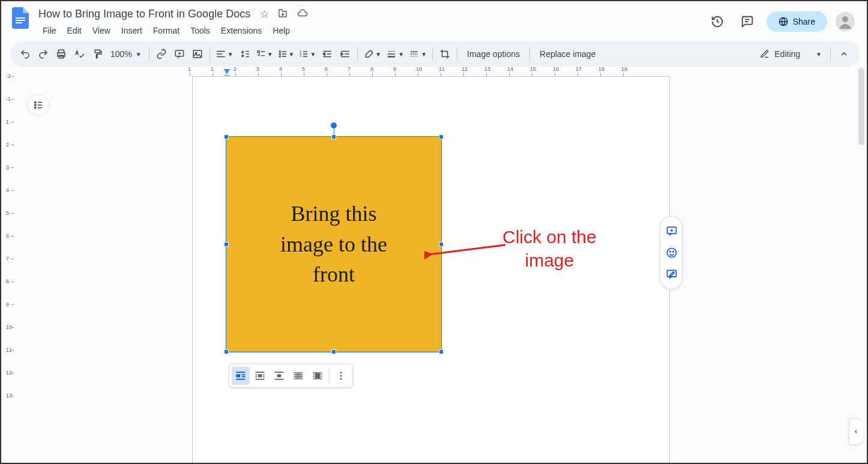 The image size is (868, 464). Describe the element at coordinates (200, 31) in the screenshot. I see `menu-tools: Tools` at that location.